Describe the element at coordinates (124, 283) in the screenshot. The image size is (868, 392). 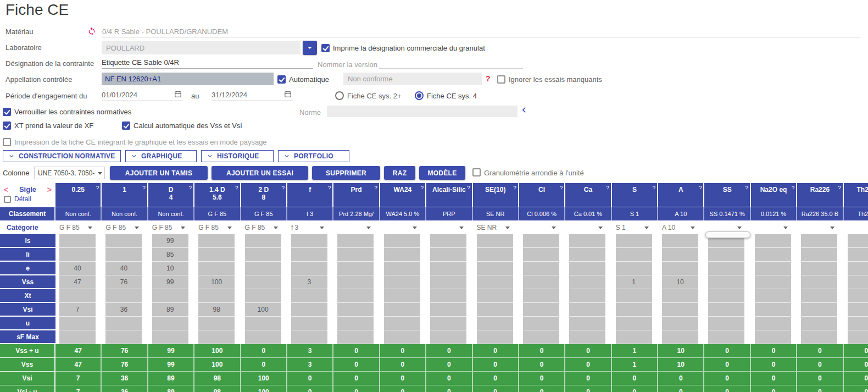
I see `data-cell: 76` at that location.